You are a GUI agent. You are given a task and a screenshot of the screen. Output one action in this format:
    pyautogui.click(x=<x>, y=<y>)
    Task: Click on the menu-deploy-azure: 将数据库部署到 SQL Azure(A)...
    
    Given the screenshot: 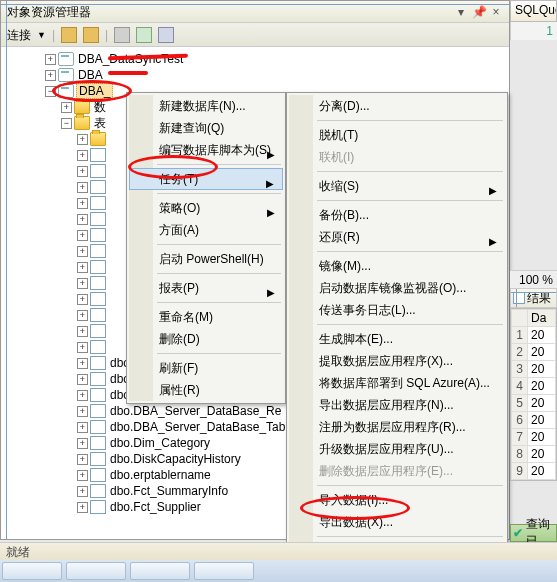 What is the action you would take?
    pyautogui.click(x=397, y=383)
    